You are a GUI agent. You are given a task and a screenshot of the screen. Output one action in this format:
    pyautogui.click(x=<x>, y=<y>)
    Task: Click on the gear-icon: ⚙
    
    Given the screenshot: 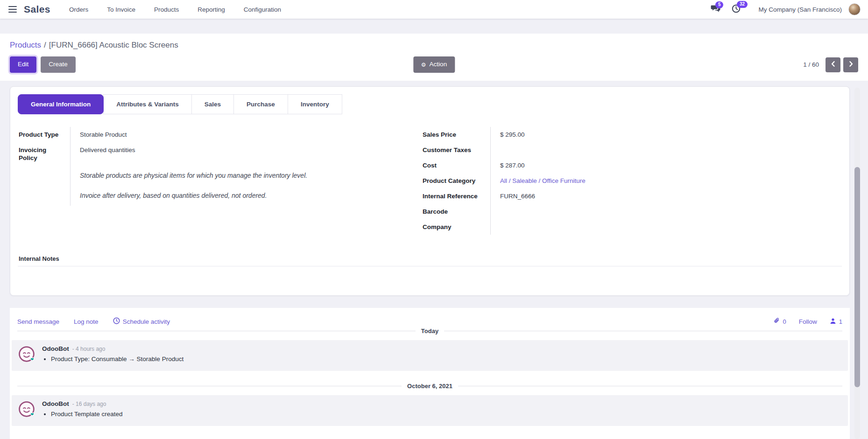 What is the action you would take?
    pyautogui.click(x=424, y=65)
    